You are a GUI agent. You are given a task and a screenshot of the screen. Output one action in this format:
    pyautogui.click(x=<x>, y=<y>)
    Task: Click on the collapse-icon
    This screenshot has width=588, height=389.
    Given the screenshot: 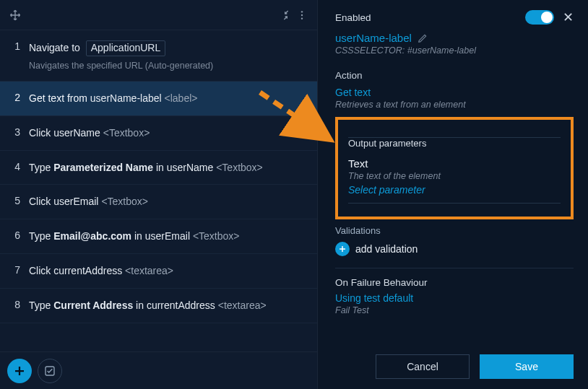 What is the action you would take?
    pyautogui.click(x=286, y=15)
    